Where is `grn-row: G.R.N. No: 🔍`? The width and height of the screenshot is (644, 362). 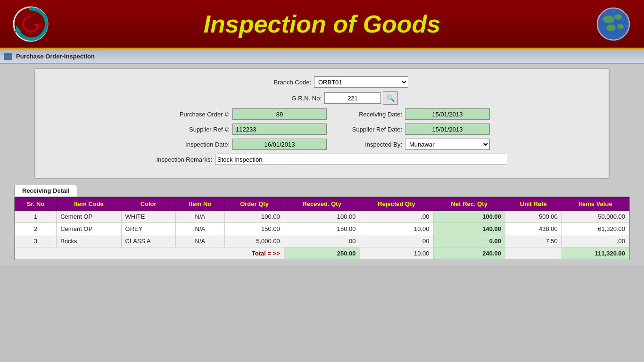 grn-row: G.R.N. No: 🔍 is located at coordinates (322, 98).